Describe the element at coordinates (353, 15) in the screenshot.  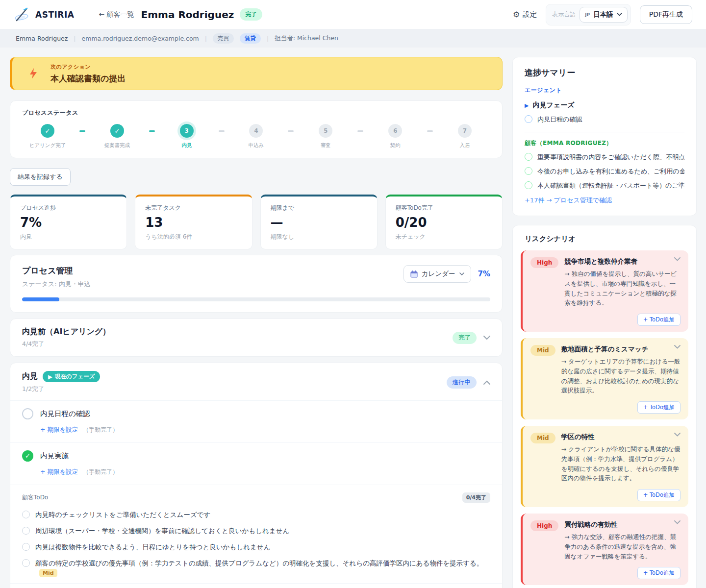
I see `top-header: ASTIRIA ← 顧客一覧 Emma Rodriguez 完了 ⚙ 設定 表示…` at that location.